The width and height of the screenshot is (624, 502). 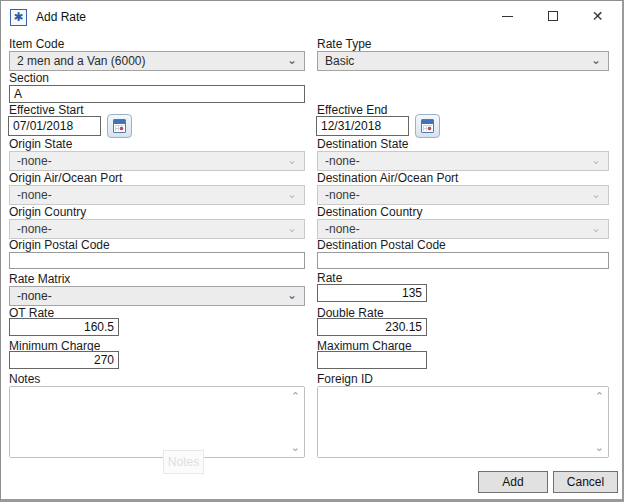 What do you see at coordinates (552, 16) in the screenshot?
I see `maximize-button` at bounding box center [552, 16].